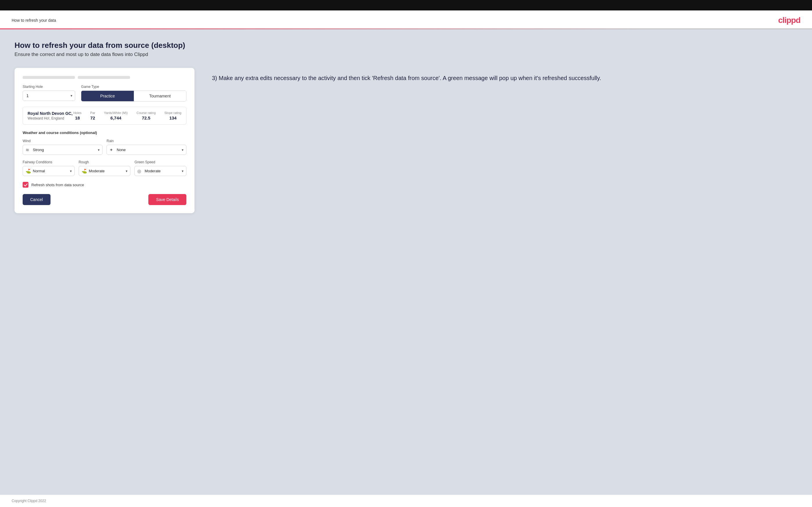  I want to click on yards-label: Yards/White (M)), so click(116, 113).